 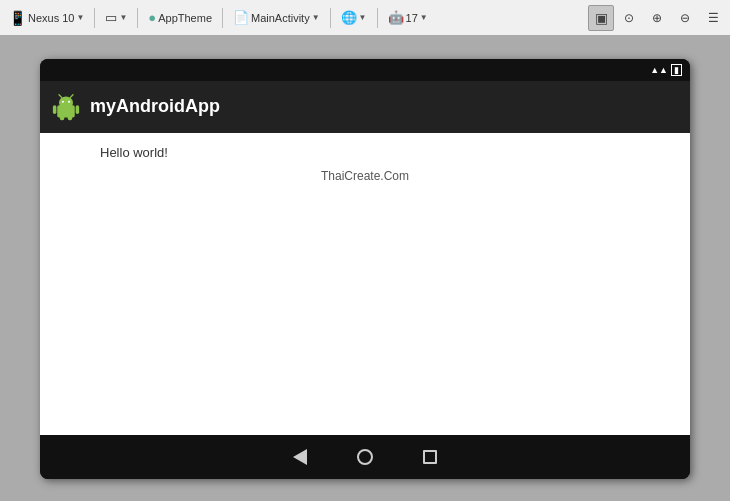 I want to click on screen-size-dropdown-arrow: ▼, so click(x=123, y=18).